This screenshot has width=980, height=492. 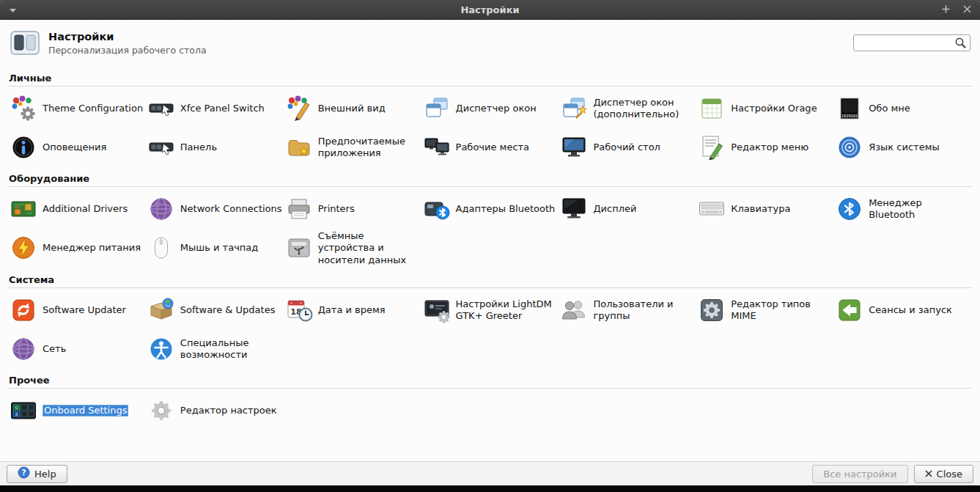 What do you see at coordinates (92, 248) in the screenshot?
I see `settings-item-label: Менеджер питания` at bounding box center [92, 248].